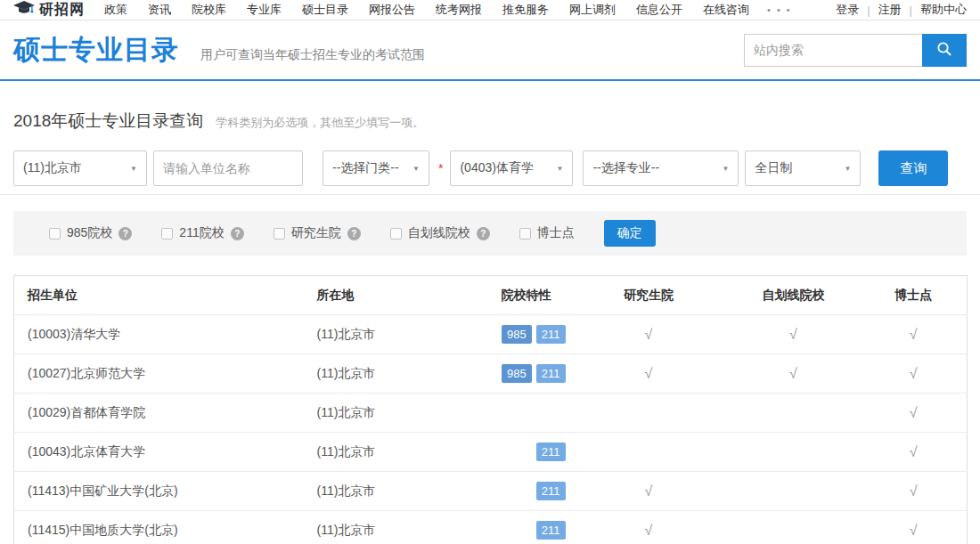 The height and width of the screenshot is (544, 980). Describe the element at coordinates (833, 50) in the screenshot. I see `site-search-input` at that location.